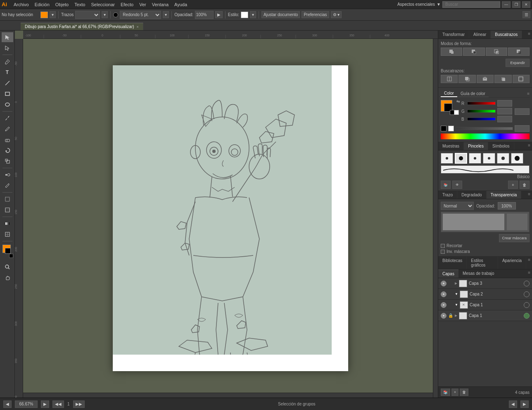  Describe the element at coordinates (166, 15) in the screenshot. I see `brush-options-btn: ▾` at that location.